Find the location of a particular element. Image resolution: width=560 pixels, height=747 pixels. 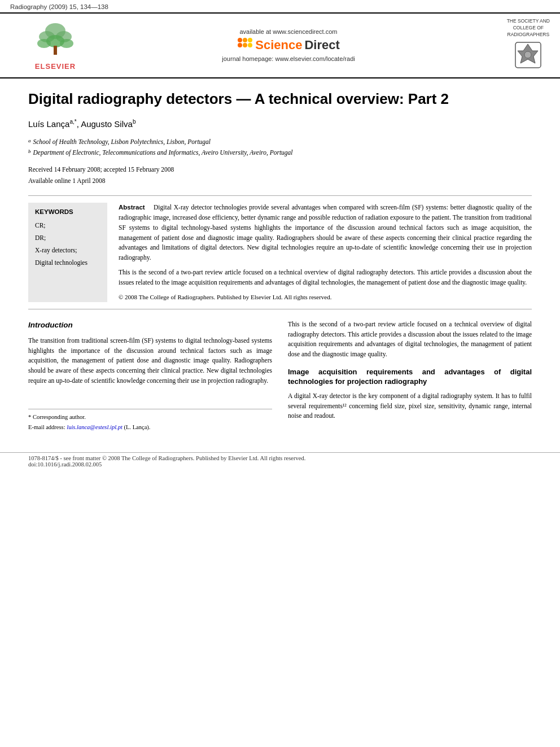

email-link: luis.lanca@estesl.ipl.pt is located at coordinates (95, 427).